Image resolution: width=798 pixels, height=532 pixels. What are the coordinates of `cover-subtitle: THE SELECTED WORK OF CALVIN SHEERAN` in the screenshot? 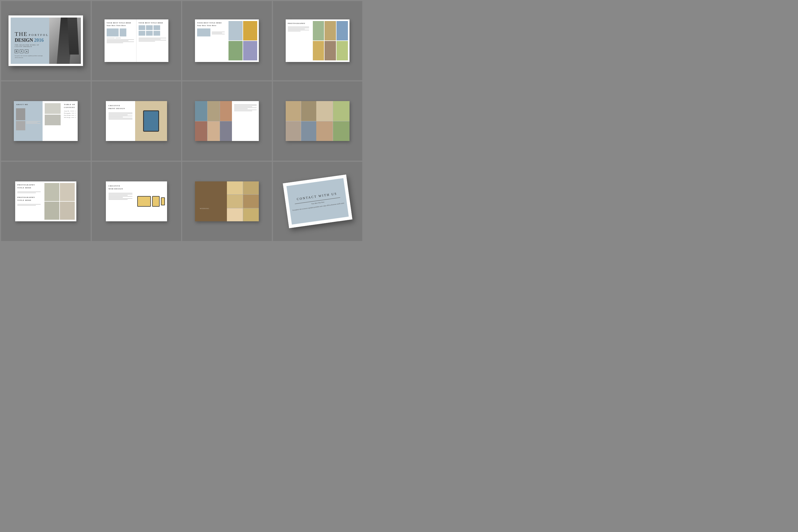 It's located at (30, 46).